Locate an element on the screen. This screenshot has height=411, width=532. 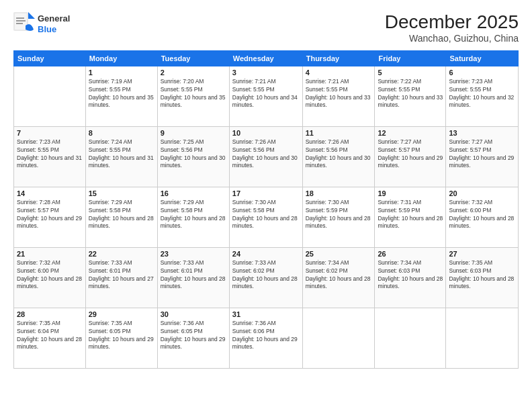
table-row: 21Sunrise: 7:32 AMSunset: 6:00 PMDayligh… is located at coordinates (50, 277).